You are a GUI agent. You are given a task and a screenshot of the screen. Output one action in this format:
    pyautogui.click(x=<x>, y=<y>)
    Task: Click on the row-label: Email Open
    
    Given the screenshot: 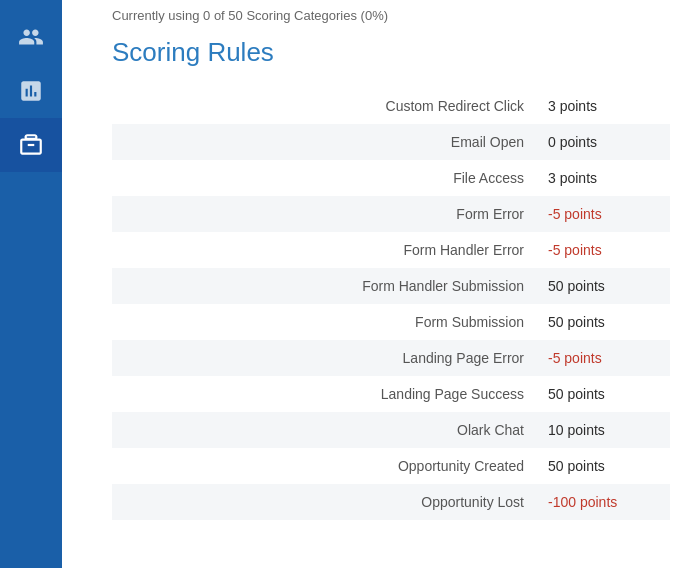 What is the action you would take?
    pyautogui.click(x=336, y=142)
    